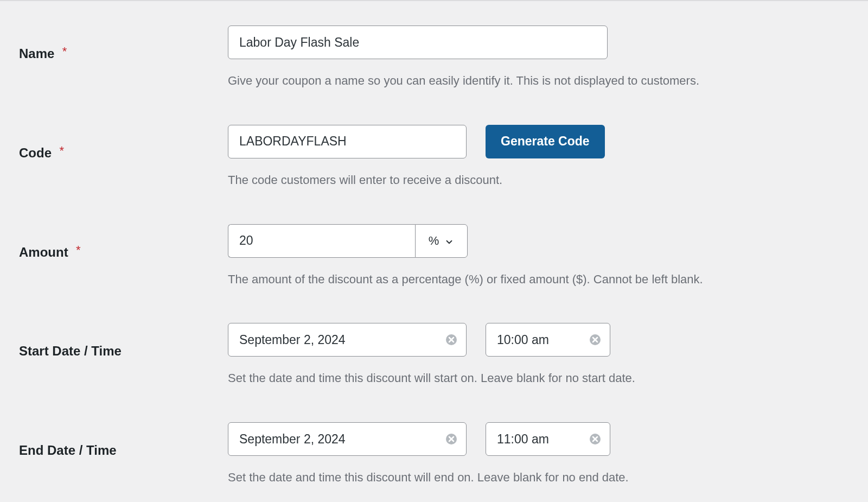 The image size is (868, 502). Describe the element at coordinates (348, 241) in the screenshot. I see `amount-group: %` at that location.